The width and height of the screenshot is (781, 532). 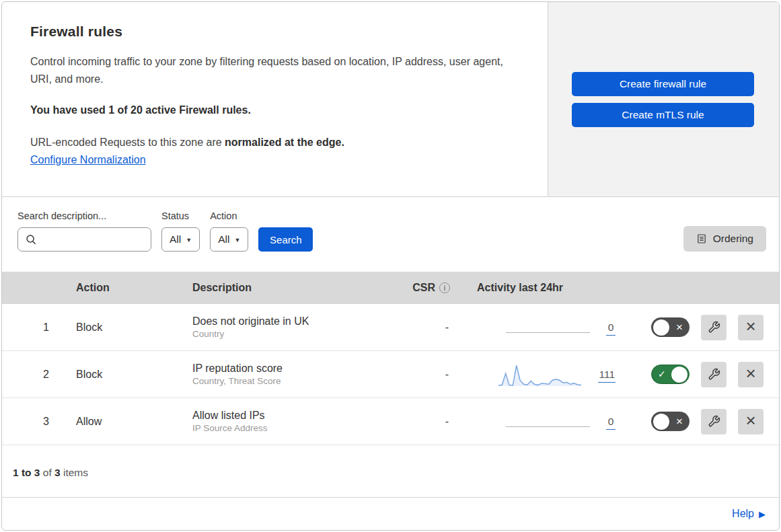 What do you see at coordinates (390, 328) in the screenshot?
I see `table-row: 1 Block Does not originate in UK Country…` at bounding box center [390, 328].